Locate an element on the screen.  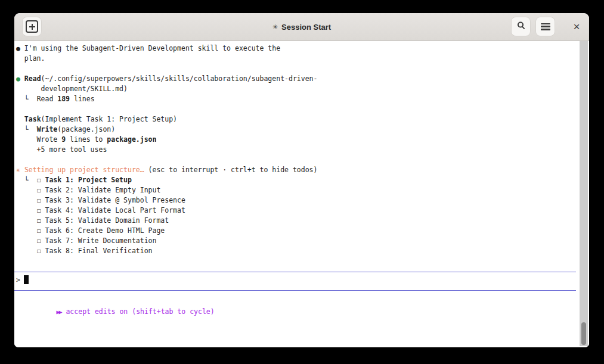
todo-item: ☐ Task 2: Validate Empty Input is located at coordinates (297, 191).